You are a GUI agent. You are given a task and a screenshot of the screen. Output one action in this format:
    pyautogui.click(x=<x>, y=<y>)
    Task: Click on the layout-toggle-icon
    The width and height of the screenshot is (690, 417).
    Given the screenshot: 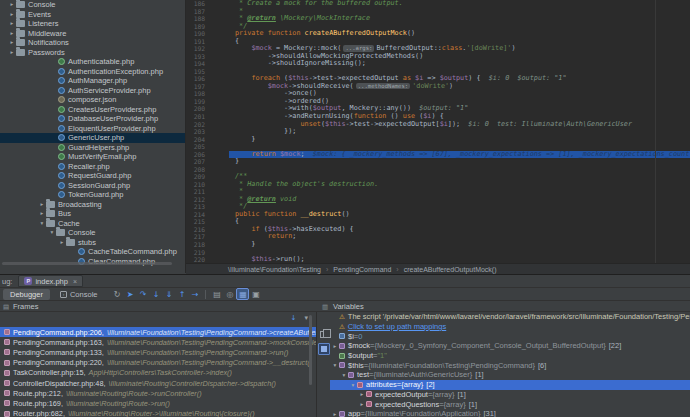 What is the action you would take?
    pyautogui.click(x=324, y=349)
    